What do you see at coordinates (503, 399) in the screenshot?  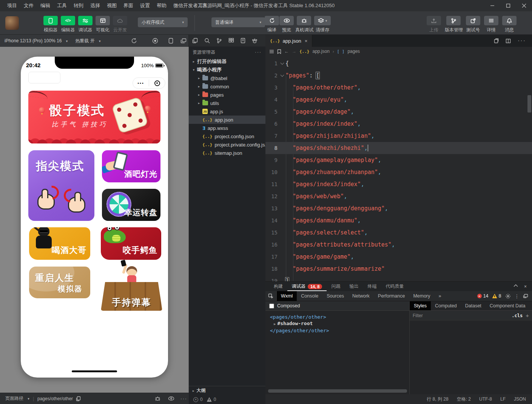 I see `eol-setting: LF` at bounding box center [503, 399].